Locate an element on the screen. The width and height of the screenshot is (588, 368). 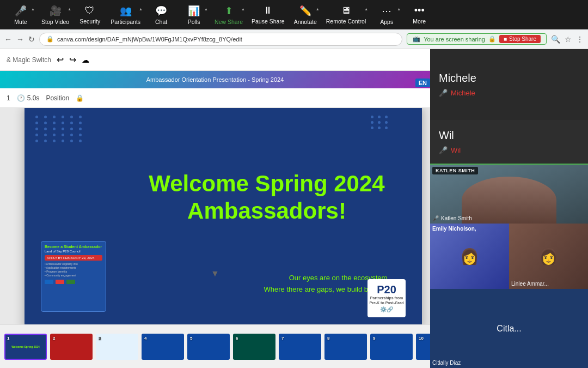
new-share-chevron: ▲ is located at coordinates (243, 9).